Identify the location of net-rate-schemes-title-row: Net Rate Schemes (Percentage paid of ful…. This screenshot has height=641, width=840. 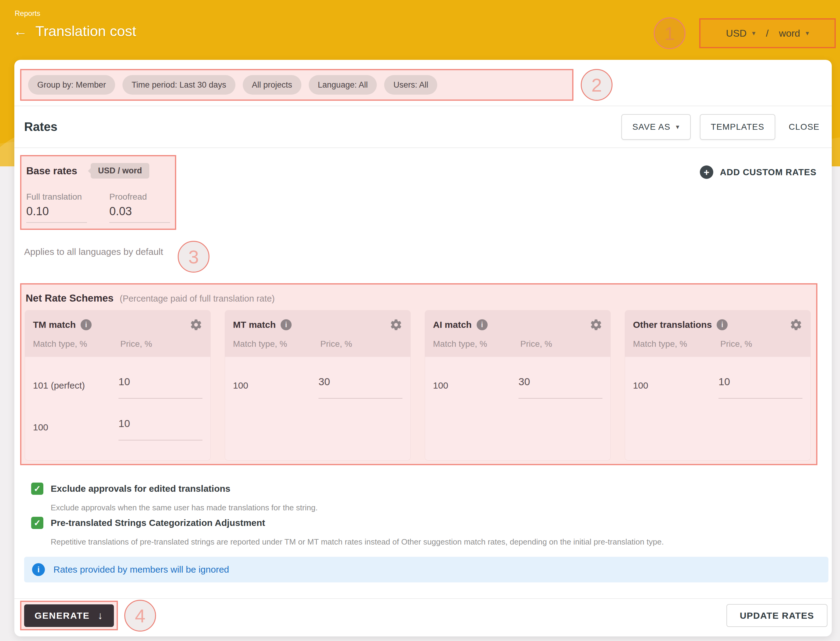
(419, 295).